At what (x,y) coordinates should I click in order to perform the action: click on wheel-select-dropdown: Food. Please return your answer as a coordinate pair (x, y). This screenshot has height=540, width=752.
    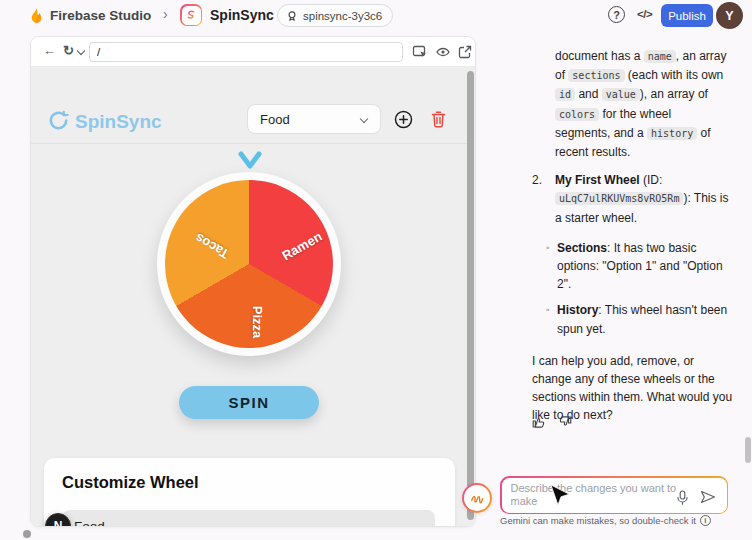
    Looking at the image, I should click on (314, 119).